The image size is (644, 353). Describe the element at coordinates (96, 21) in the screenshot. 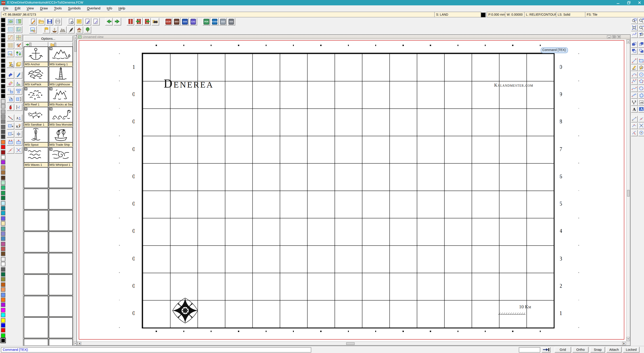

I see `drawing-tools-2-button` at that location.